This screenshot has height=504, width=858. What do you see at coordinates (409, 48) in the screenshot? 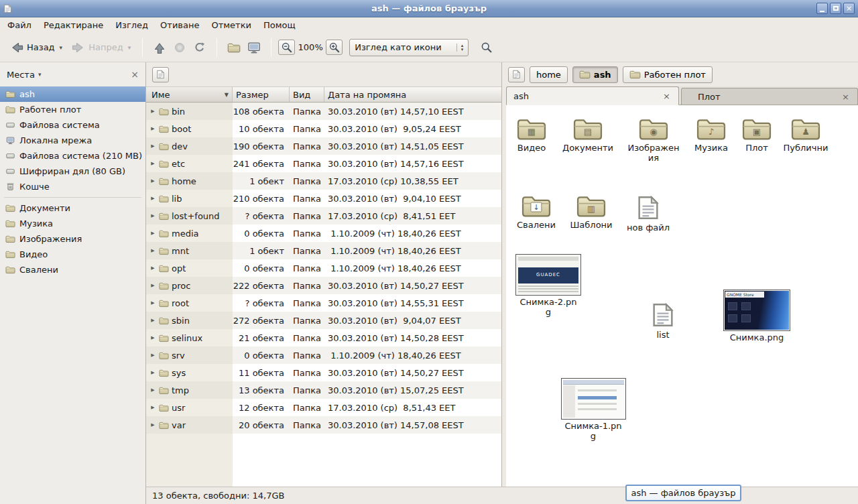
I see `view-mode-select: Изглед като икони ▴▾` at bounding box center [409, 48].